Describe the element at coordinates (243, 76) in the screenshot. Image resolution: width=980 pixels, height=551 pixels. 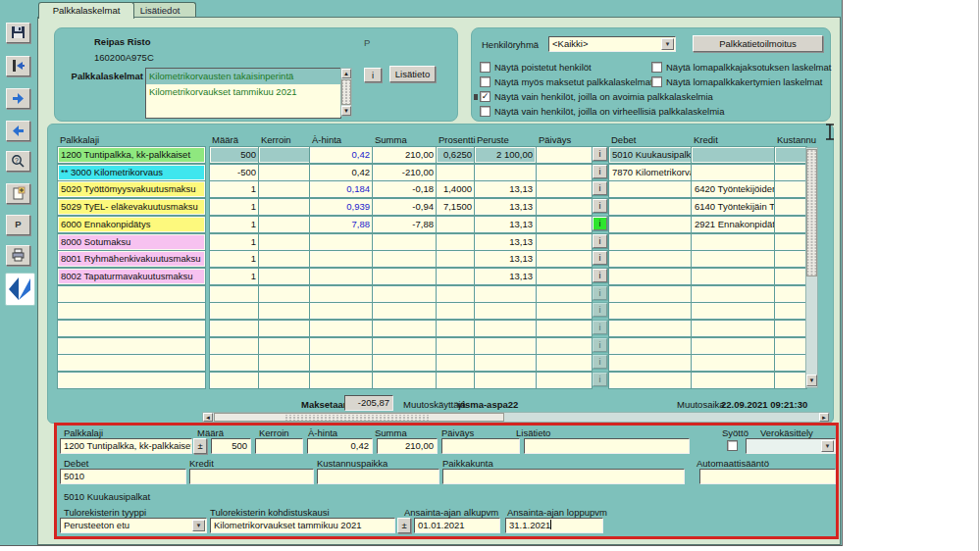
I see `payslip-list-item: Kilometrikorvausten takaisinperintä` at that location.